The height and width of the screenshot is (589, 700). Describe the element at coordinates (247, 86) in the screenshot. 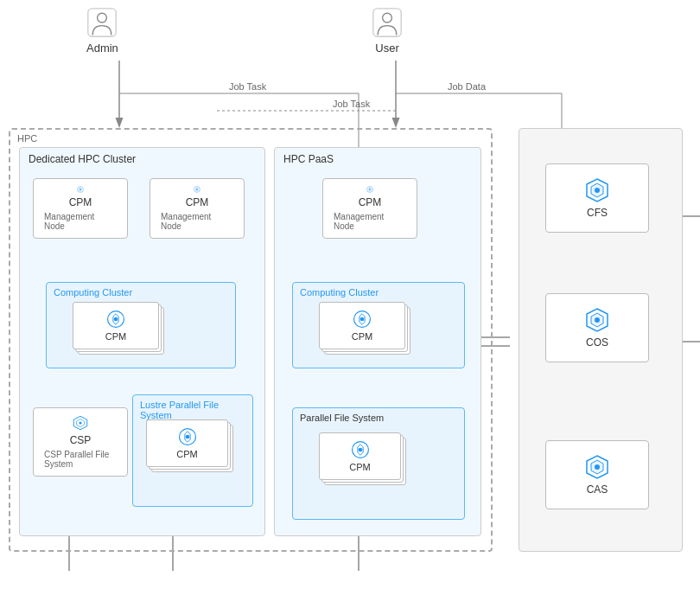

I see `job-task-label-1: Job Task` at that location.